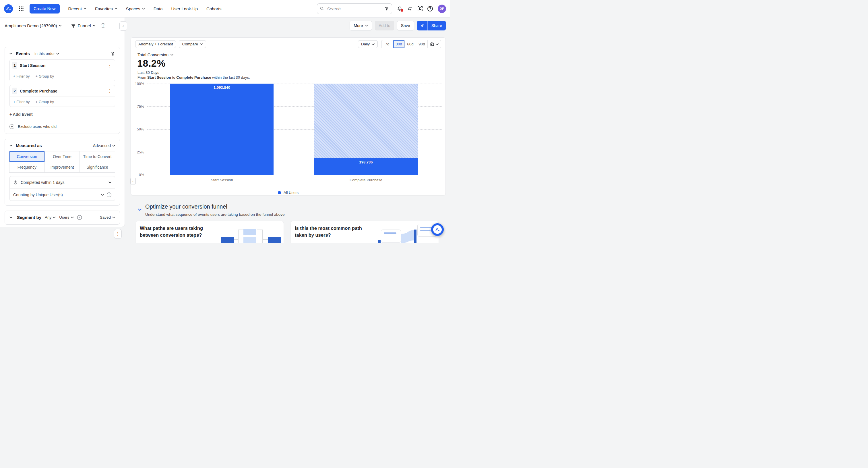 This screenshot has width=868, height=468. I want to click on funnel-icon, so click(73, 26).